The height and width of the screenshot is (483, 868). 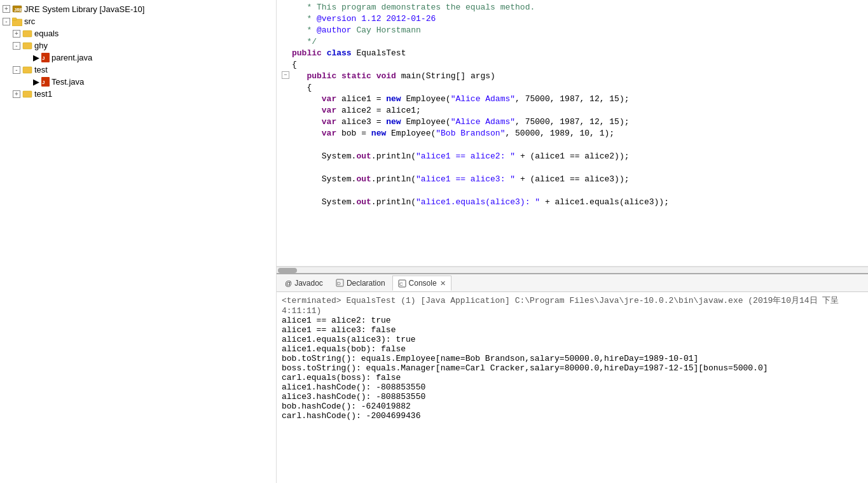 What do you see at coordinates (27, 46) in the screenshot?
I see `pkg-icon-ghy` at bounding box center [27, 46].